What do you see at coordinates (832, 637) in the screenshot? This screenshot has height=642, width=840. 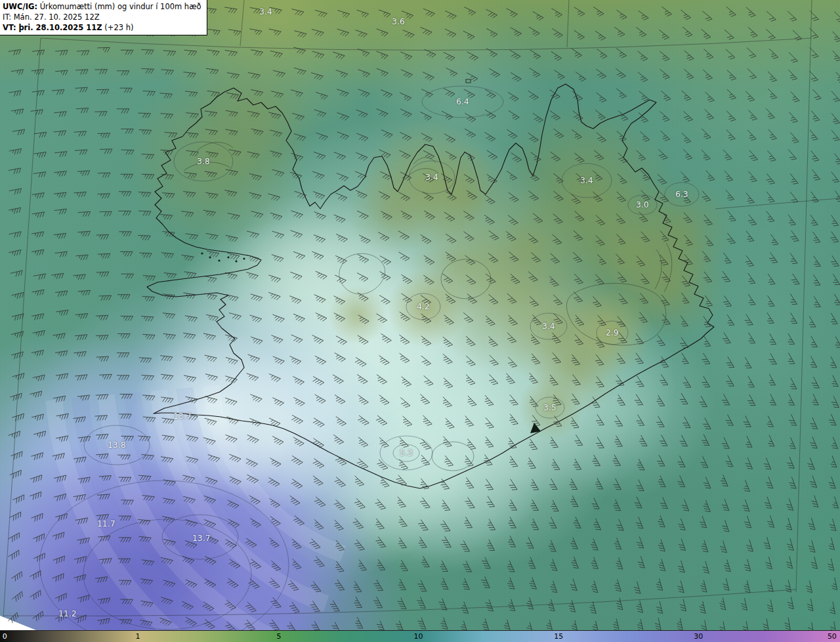 I see `colorbar-tick: 50` at bounding box center [832, 637].